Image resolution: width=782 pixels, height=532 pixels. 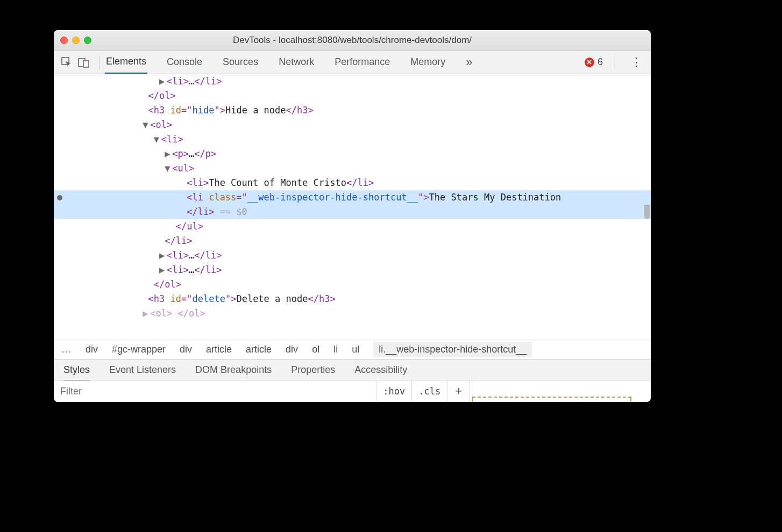 I want to click on window-title: DevTools - localhost:8080/web/tools/chro…, so click(x=352, y=40).